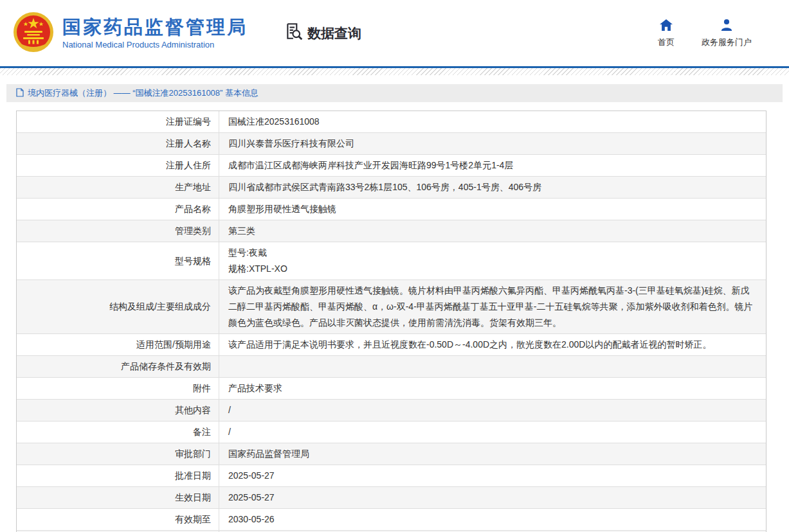 The image size is (789, 532). Describe the element at coordinates (395, 72) in the screenshot. I see `hatched-band` at that location.